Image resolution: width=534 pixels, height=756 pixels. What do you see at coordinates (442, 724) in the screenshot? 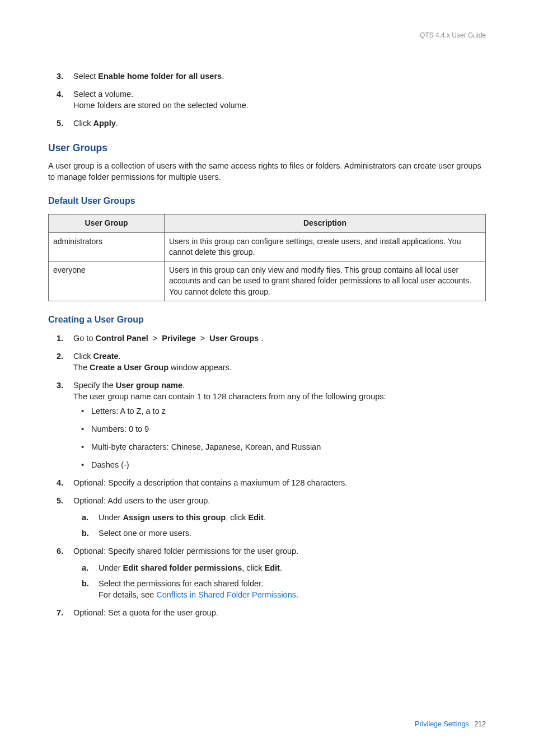
I see `footer-section-link: Privilege Settings` at bounding box center [442, 724].